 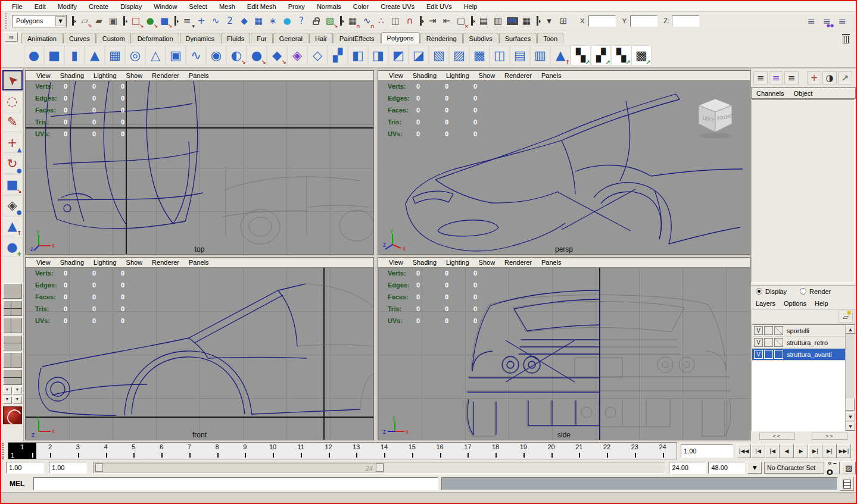 I want to click on x-input, so click(x=602, y=21).